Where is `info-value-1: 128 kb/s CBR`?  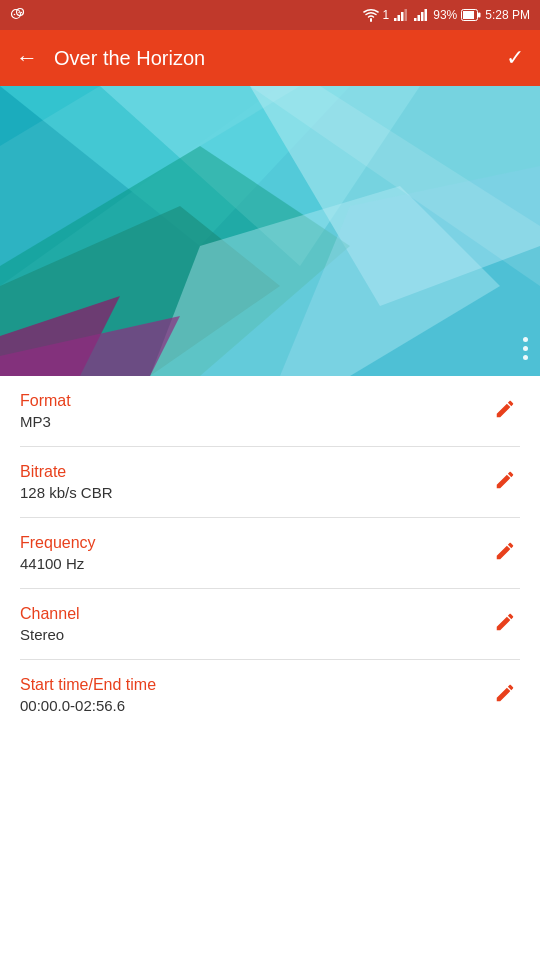
info-value-1: 128 kb/s CBR is located at coordinates (255, 492).